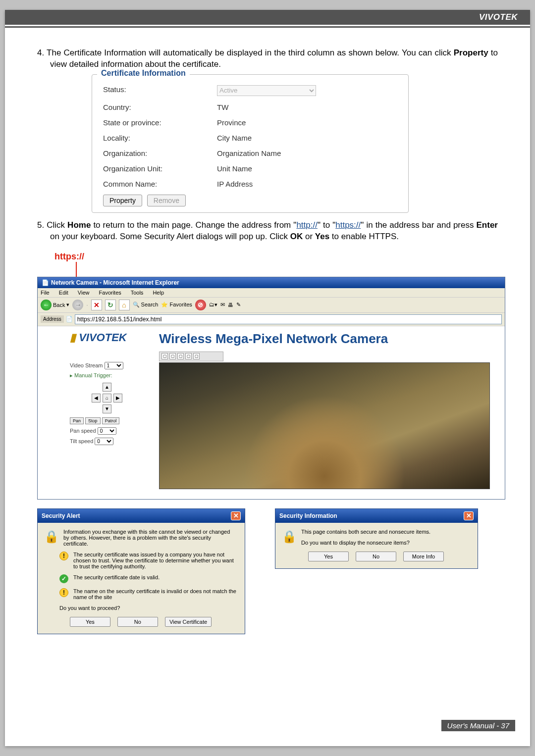  What do you see at coordinates (376, 539) in the screenshot?
I see `security-information-dialog: Security Information ✕ 🔒 This page conta…` at bounding box center [376, 539].